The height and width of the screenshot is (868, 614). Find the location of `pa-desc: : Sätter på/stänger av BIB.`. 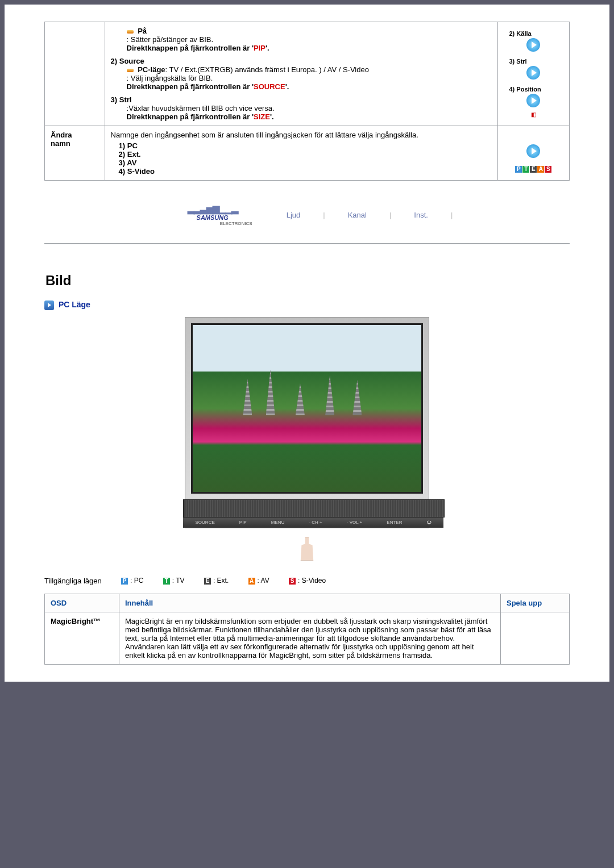

pa-desc: : Sätter på/stänger av BIB. is located at coordinates (309, 40).